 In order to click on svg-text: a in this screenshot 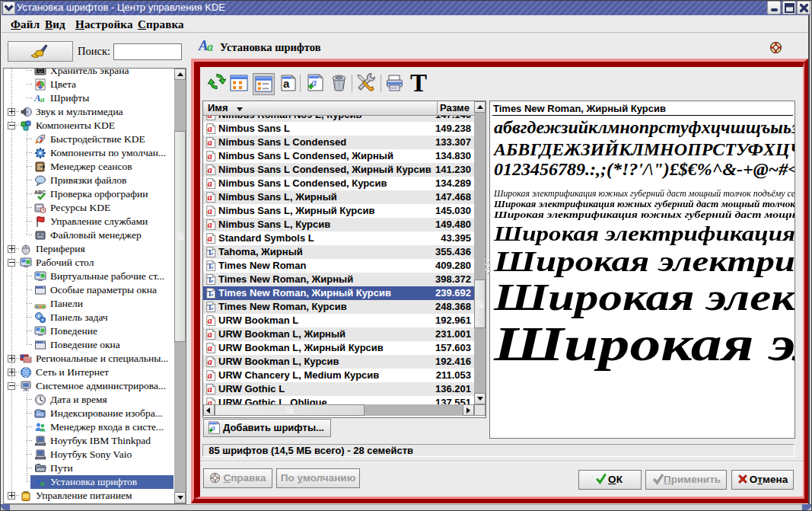, I will do `click(286, 84)`.